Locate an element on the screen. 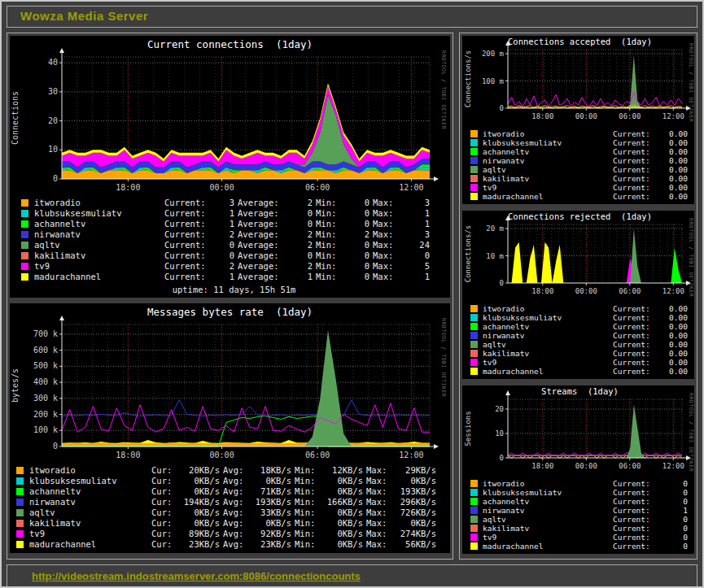  legend-row-tv9: tv9Current:0.00 is located at coordinates (579, 363).